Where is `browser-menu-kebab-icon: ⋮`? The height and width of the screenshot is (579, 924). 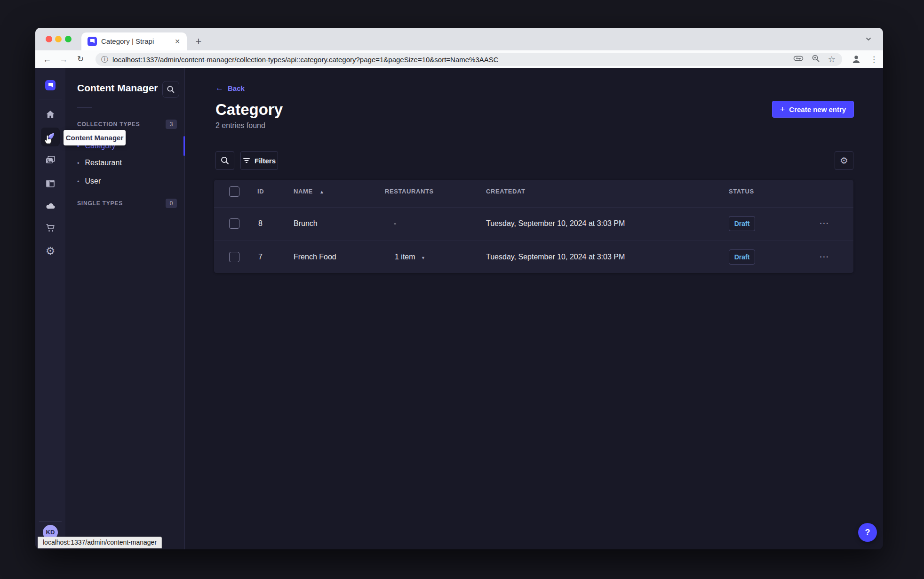 browser-menu-kebab-icon: ⋮ is located at coordinates (874, 59).